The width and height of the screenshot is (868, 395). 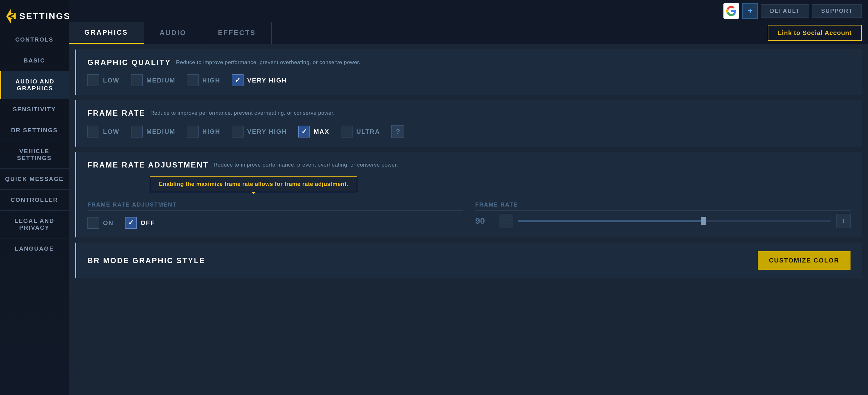 What do you see at coordinates (259, 80) in the screenshot?
I see `gq-option-very_high: VERY HIGH` at bounding box center [259, 80].